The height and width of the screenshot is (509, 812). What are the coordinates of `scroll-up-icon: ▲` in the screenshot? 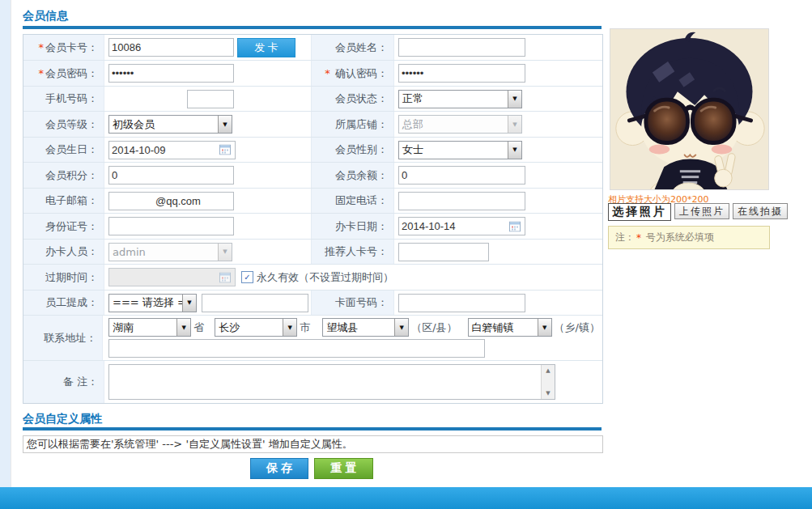 It's located at (547, 371).